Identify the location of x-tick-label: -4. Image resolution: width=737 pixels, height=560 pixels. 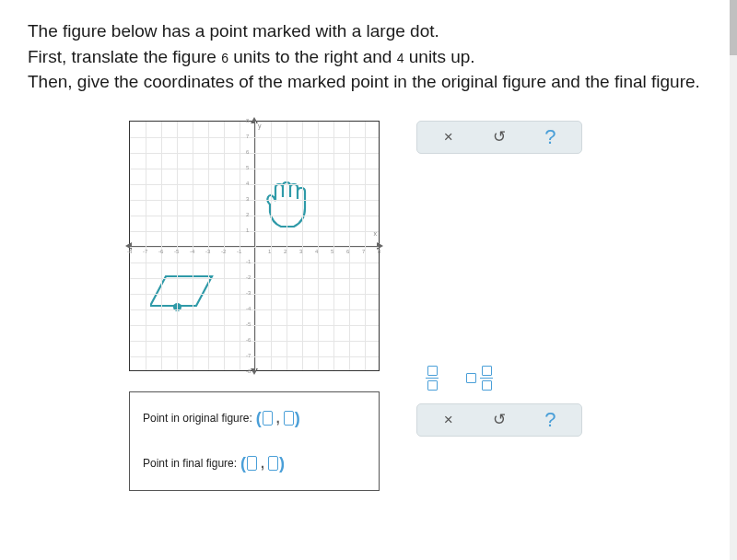
(192, 251).